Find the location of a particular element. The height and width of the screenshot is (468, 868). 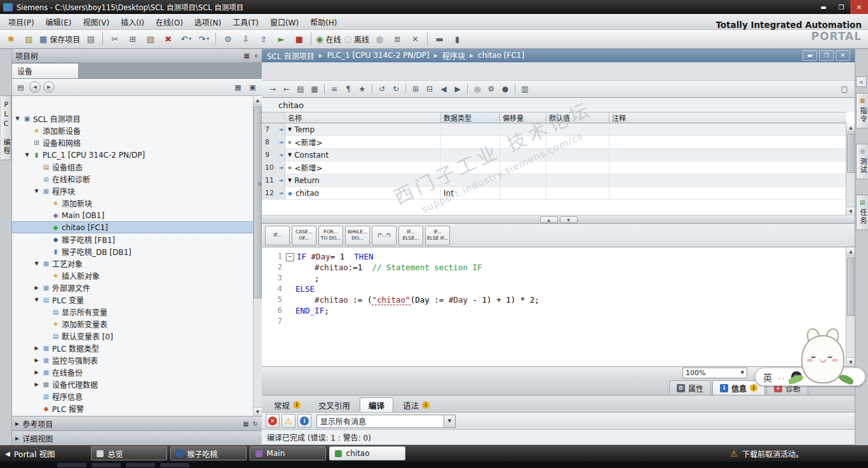

tree-item-device-config: ▤设备组态 is located at coordinates (132, 167).